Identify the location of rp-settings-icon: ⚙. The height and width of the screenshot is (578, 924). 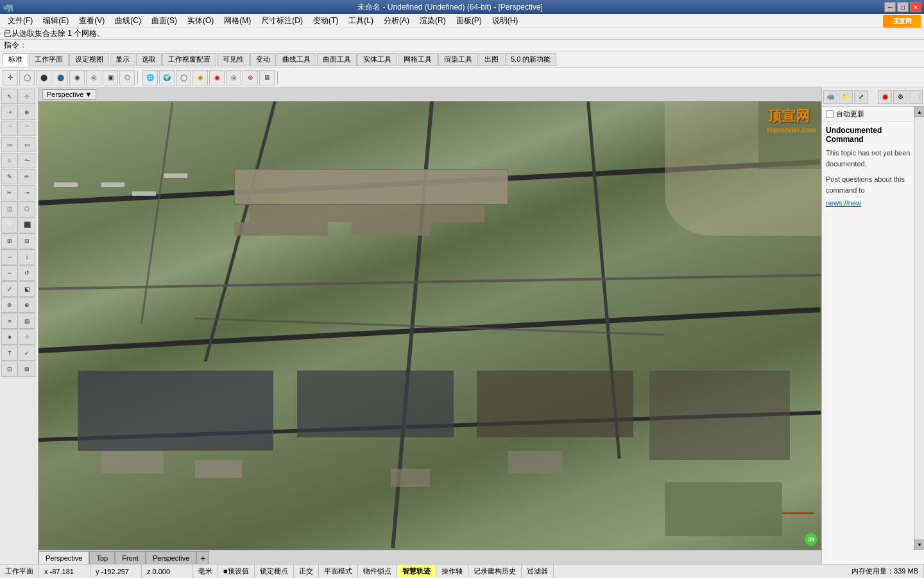
(900, 97).